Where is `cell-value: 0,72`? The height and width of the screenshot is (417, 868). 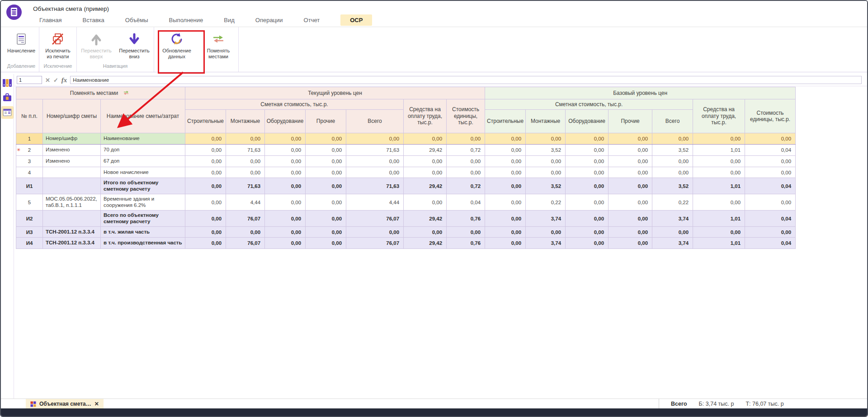
cell-value: 0,72 is located at coordinates (466, 150).